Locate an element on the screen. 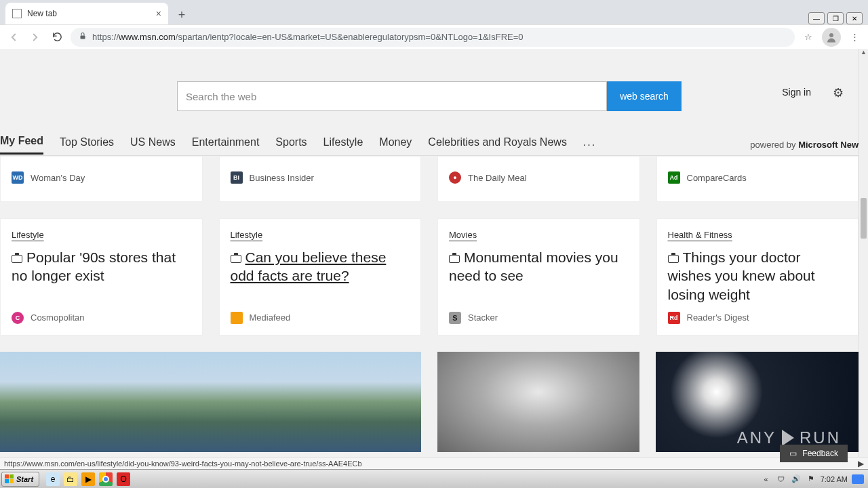  new-tab-button: + is located at coordinates (182, 15).